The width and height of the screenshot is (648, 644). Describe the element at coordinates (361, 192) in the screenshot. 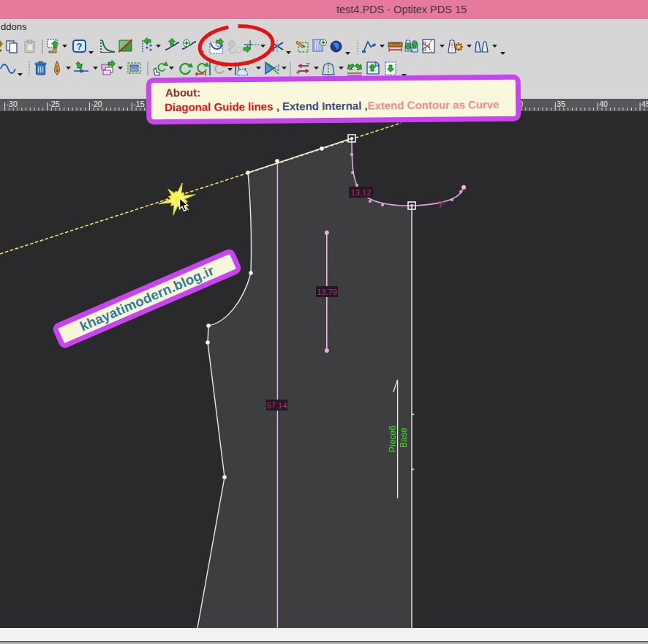

I see `svg-text: 13.12` at that location.